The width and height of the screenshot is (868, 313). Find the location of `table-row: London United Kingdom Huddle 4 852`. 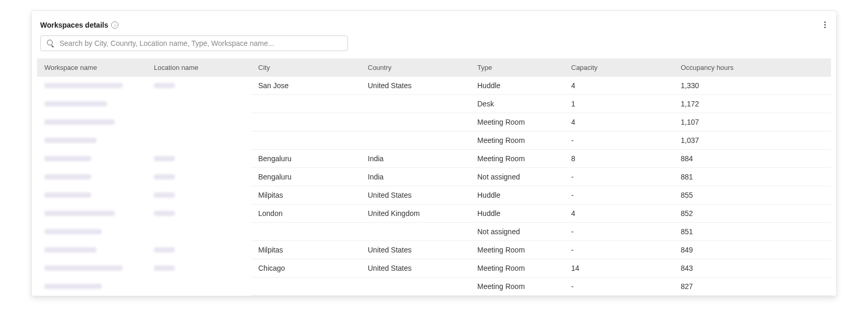

table-row: London United Kingdom Huddle 4 852 is located at coordinates (434, 214).